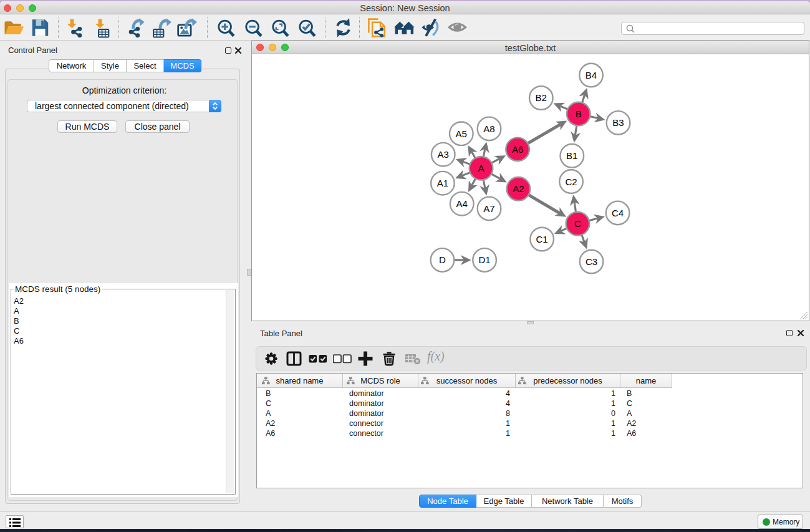 The width and height of the screenshot is (810, 532). What do you see at coordinates (489, 208) in the screenshot?
I see `svg-text: A7` at bounding box center [489, 208].